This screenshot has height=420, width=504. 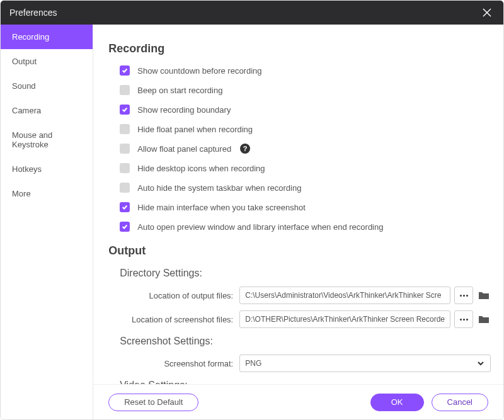 What do you see at coordinates (305, 110) in the screenshot?
I see `option-show-boundary: Show recording boundary` at bounding box center [305, 110].